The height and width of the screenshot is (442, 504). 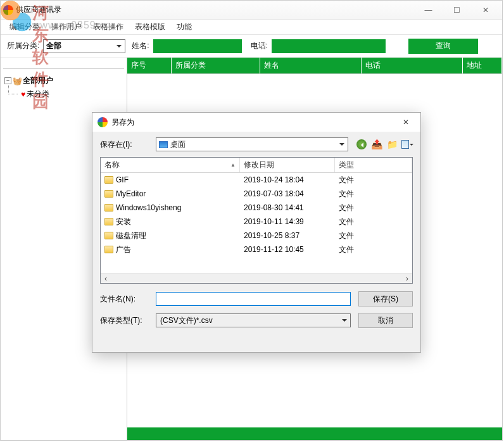 I want to click on tree-root-label: 全部用户, so click(x=38, y=81).